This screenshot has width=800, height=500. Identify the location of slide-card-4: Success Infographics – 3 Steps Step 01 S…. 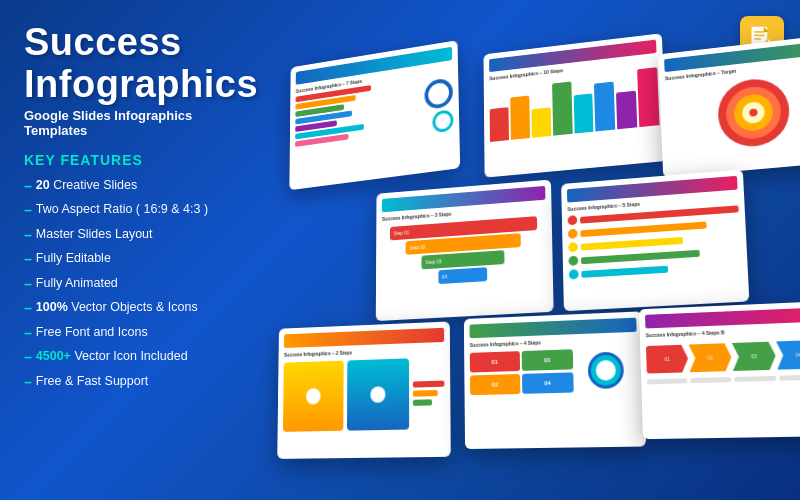
(465, 251).